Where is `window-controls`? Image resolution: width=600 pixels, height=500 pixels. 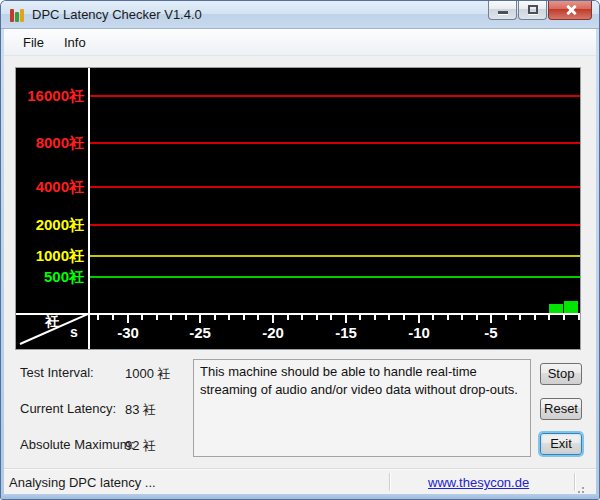
window-controls is located at coordinates (540, 10).